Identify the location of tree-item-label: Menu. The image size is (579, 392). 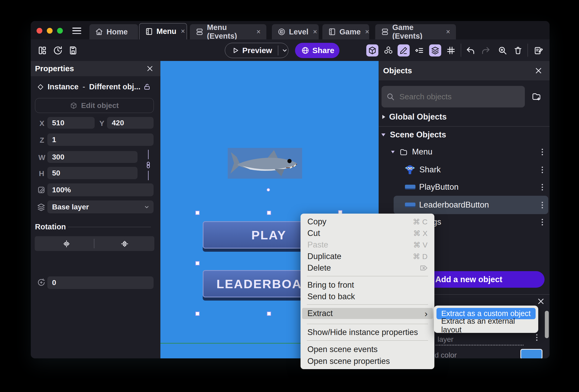
(422, 152).